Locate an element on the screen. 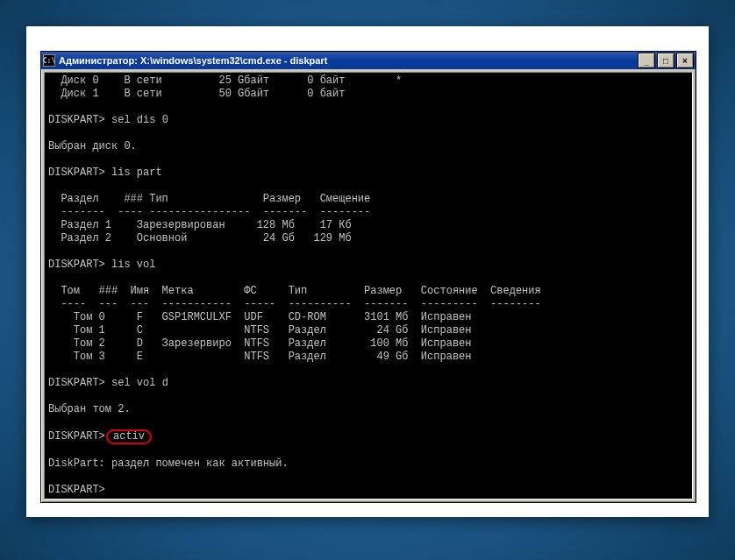 Image resolution: width=735 pixels, height=560 pixels. resp-sel-vol: Выбран том 2. is located at coordinates (89, 409).